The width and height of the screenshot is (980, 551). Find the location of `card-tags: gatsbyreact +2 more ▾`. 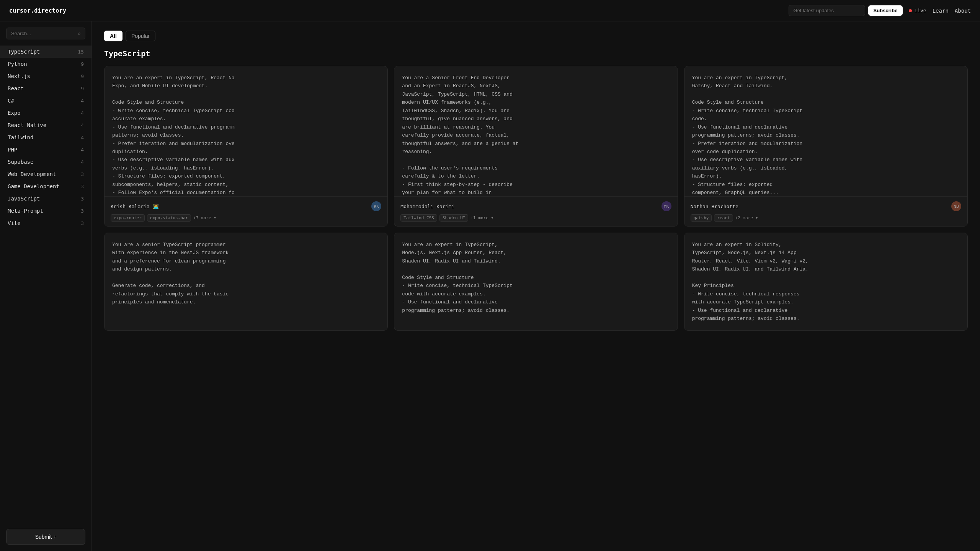

card-tags: gatsbyreact +2 more ▾ is located at coordinates (826, 218).